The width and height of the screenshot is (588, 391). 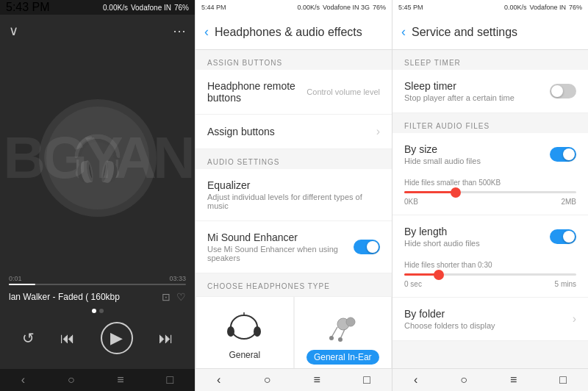 What do you see at coordinates (411, 7) in the screenshot?
I see `service-status-time: 5:45 PM` at bounding box center [411, 7].